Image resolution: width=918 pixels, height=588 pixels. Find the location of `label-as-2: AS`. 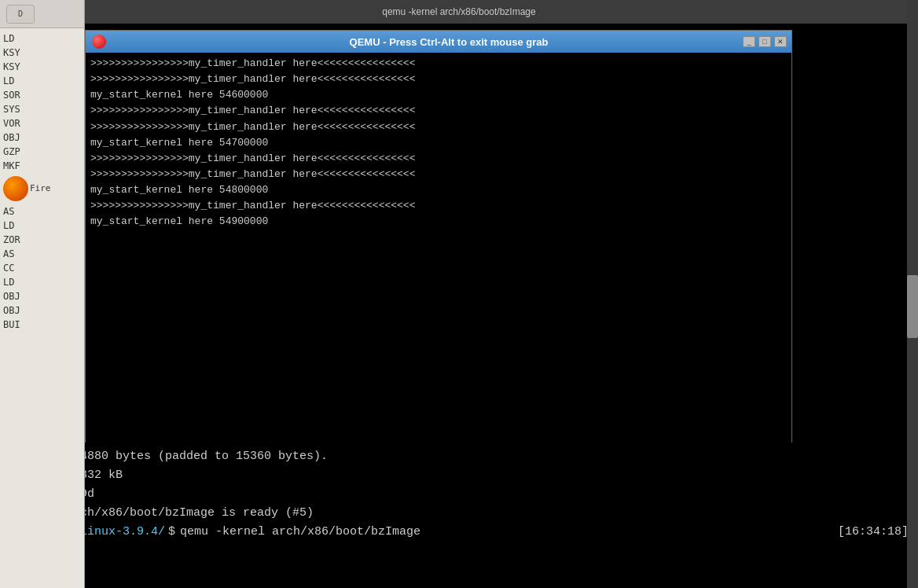

label-as-2: AS is located at coordinates (27, 254).